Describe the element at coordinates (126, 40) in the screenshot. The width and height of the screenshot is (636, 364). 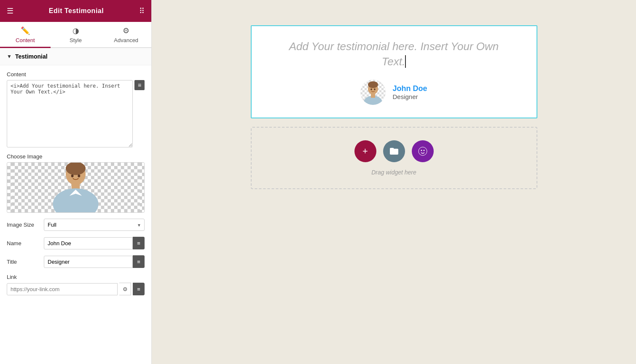
I see `advanced-tab-label: Advanced` at that location.